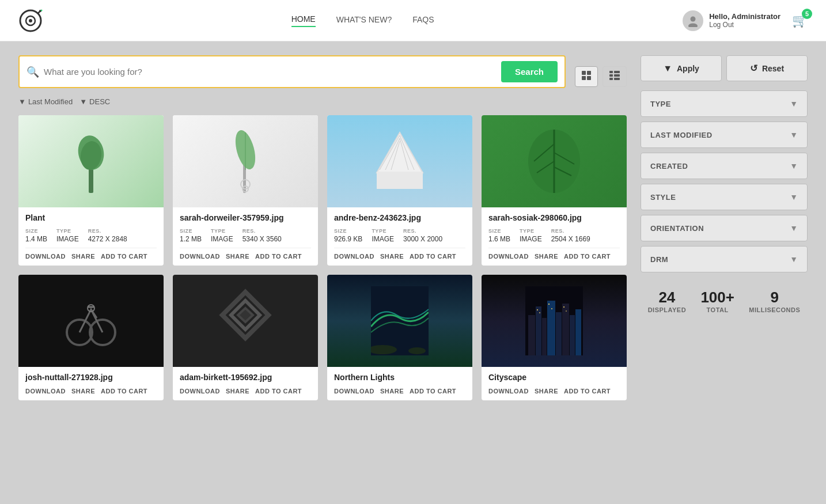  Describe the element at coordinates (554, 338) in the screenshot. I see `asset-card: Cityscape DOWNLOAD SHARE ADD TO CART` at that location.